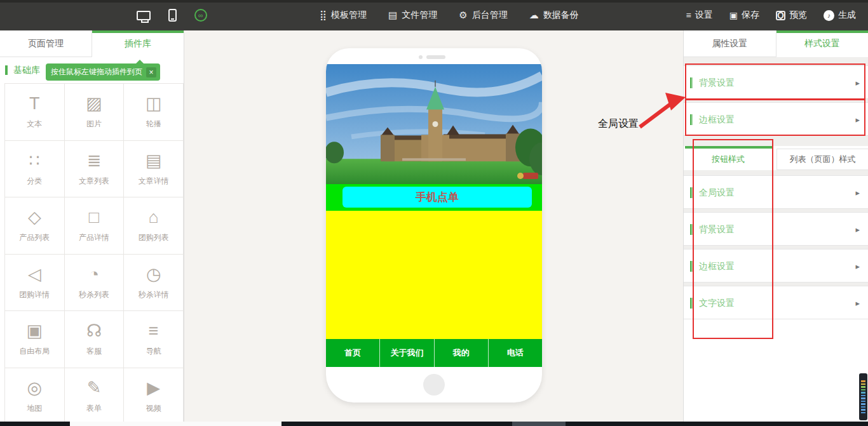 The width and height of the screenshot is (868, 426). What do you see at coordinates (618, 124) in the screenshot?
I see `annotation-label: 全局设置` at bounding box center [618, 124].